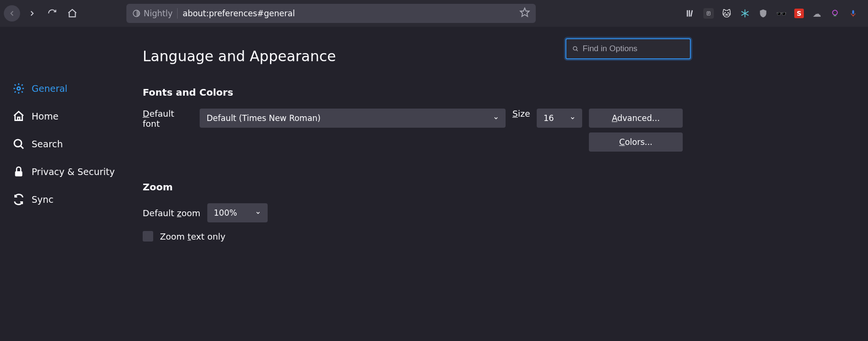  I want to click on sidebar-item-label: Home, so click(45, 116).